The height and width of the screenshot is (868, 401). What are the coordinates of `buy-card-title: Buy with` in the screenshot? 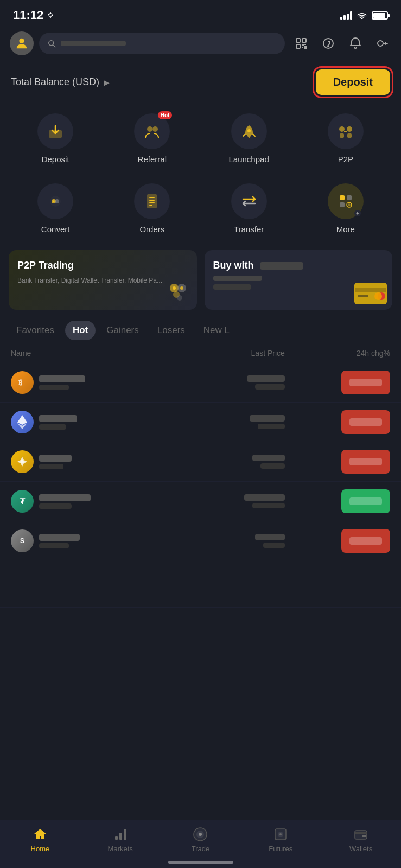 It's located at (298, 266).